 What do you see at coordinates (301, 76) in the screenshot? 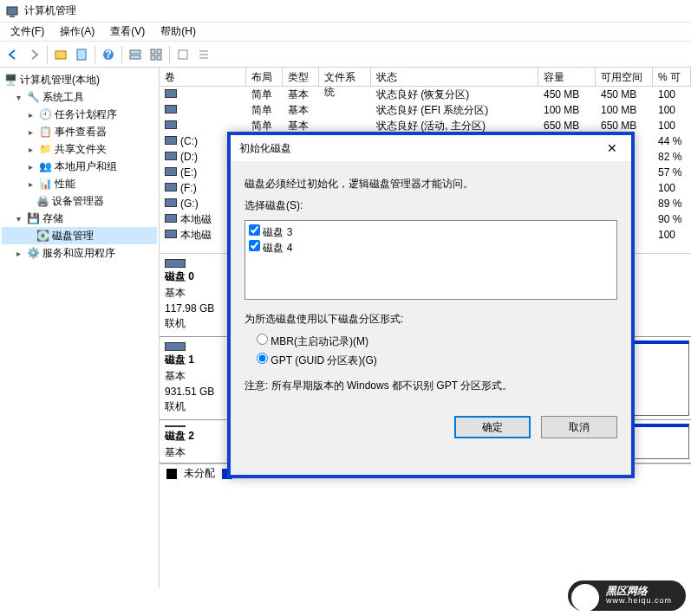
I see `col-type: 类型` at bounding box center [301, 76].